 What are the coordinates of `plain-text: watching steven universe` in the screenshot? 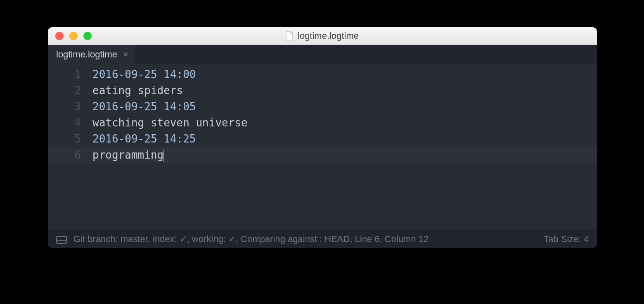 It's located at (170, 123).